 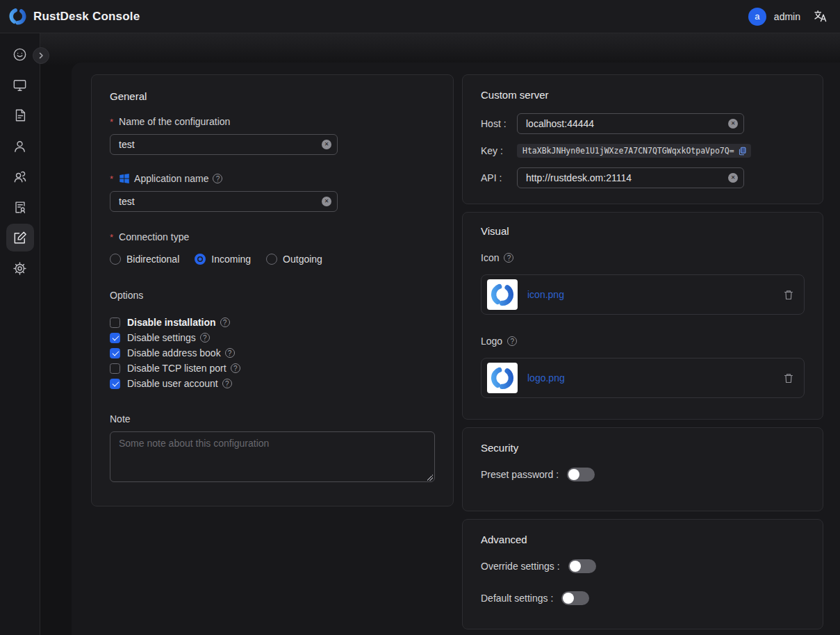 I want to click on user-menu: a admin, so click(x=774, y=17).